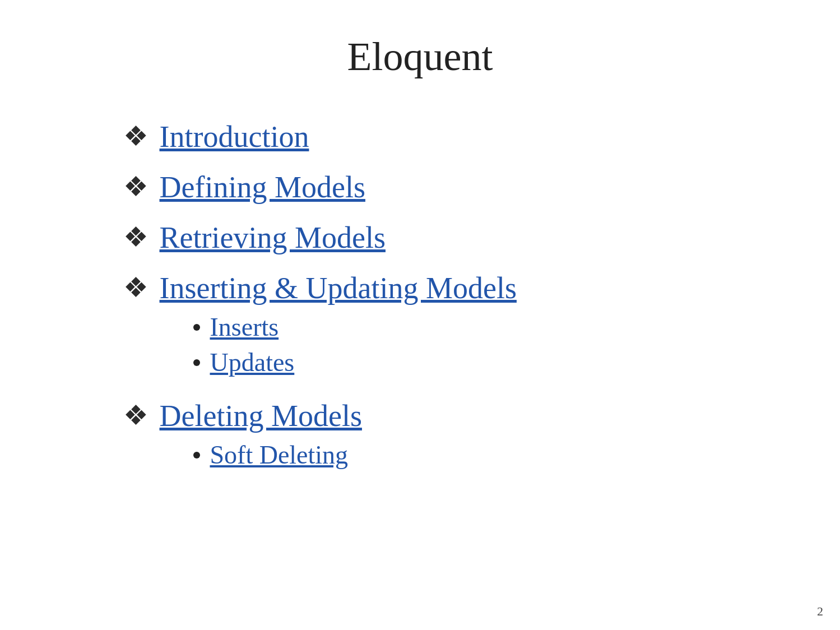  What do you see at coordinates (262, 187) in the screenshot?
I see `list-item-content: Defining Models` at bounding box center [262, 187].